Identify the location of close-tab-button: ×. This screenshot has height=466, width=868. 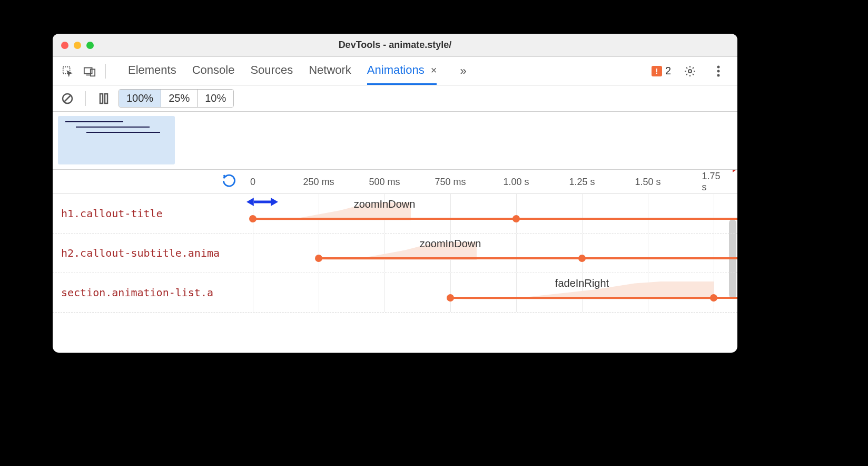
(434, 71).